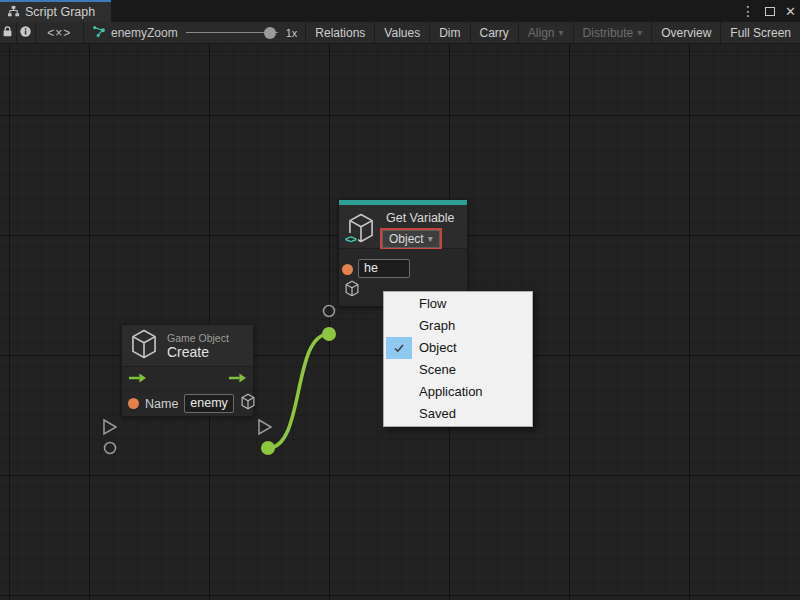  What do you see at coordinates (458, 392) in the screenshot?
I see `menu-item-application: Application` at bounding box center [458, 392].